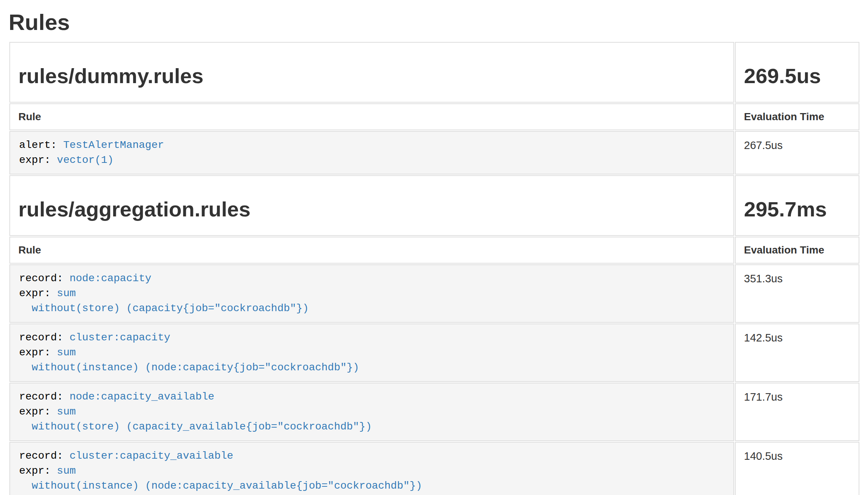  Describe the element at coordinates (797, 412) in the screenshot. I see `rule-eval-time-cell: 171.7us` at that location.